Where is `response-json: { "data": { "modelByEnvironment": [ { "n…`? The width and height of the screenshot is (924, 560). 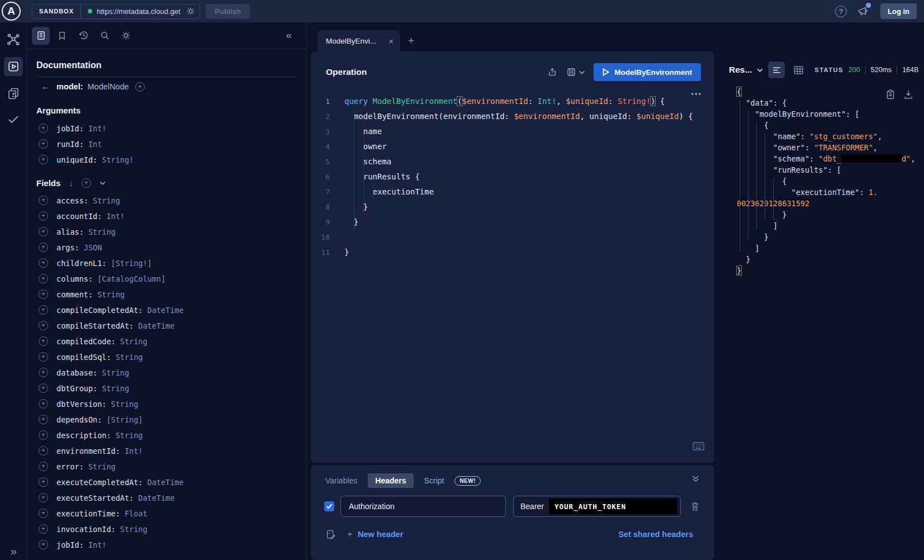 response-json: { "data": { "modelByEnvironment": [ { "n… is located at coordinates (830, 181).